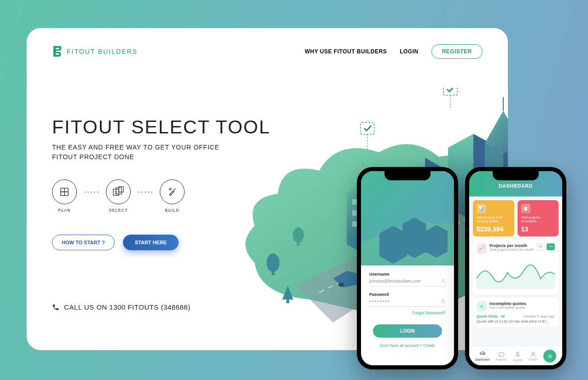 The width and height of the screenshot is (588, 380). I want to click on chart-toggle: ⟳ 〜, so click(546, 247).